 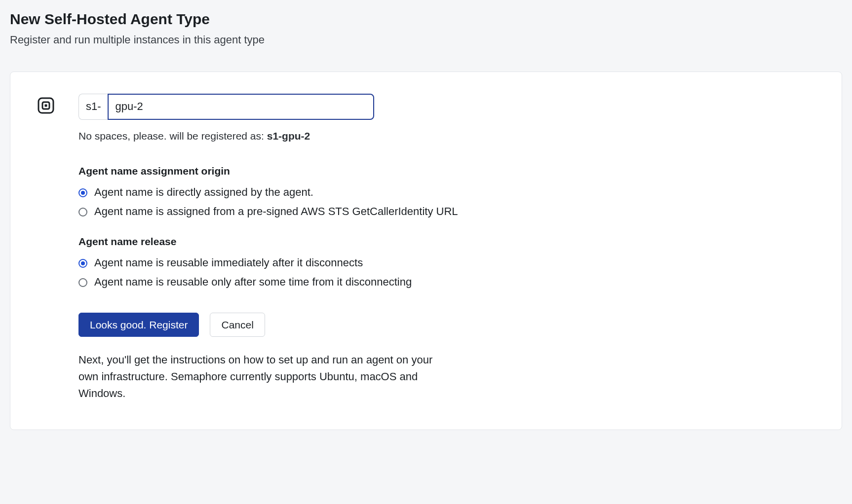 I want to click on page-subtitle: Register and run multiple instances in t…, so click(x=426, y=40).